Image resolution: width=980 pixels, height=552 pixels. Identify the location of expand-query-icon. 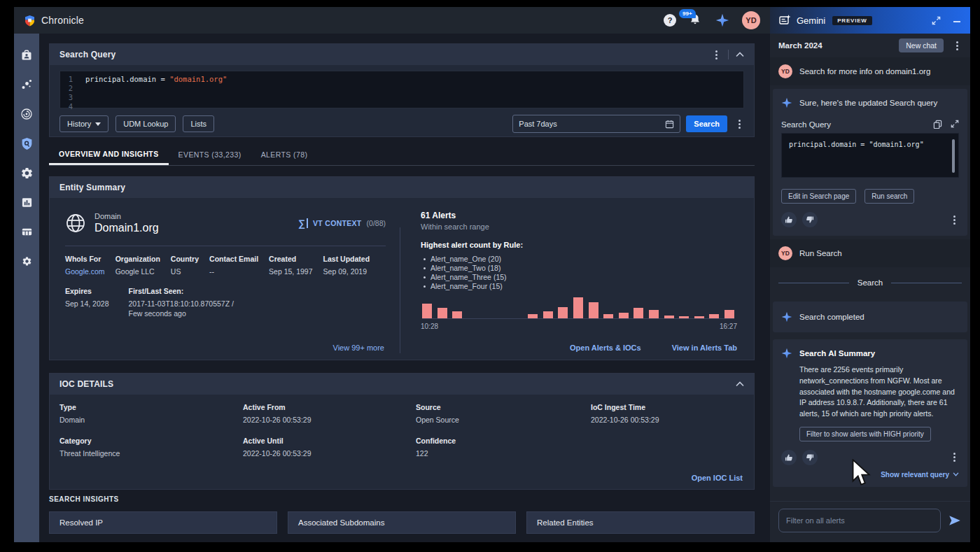
(955, 124).